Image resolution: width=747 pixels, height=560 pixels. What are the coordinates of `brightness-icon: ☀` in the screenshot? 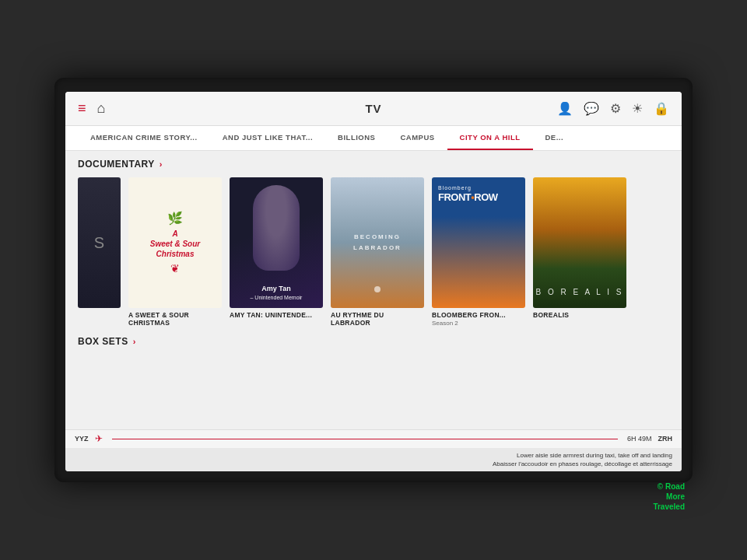 It's located at (637, 109).